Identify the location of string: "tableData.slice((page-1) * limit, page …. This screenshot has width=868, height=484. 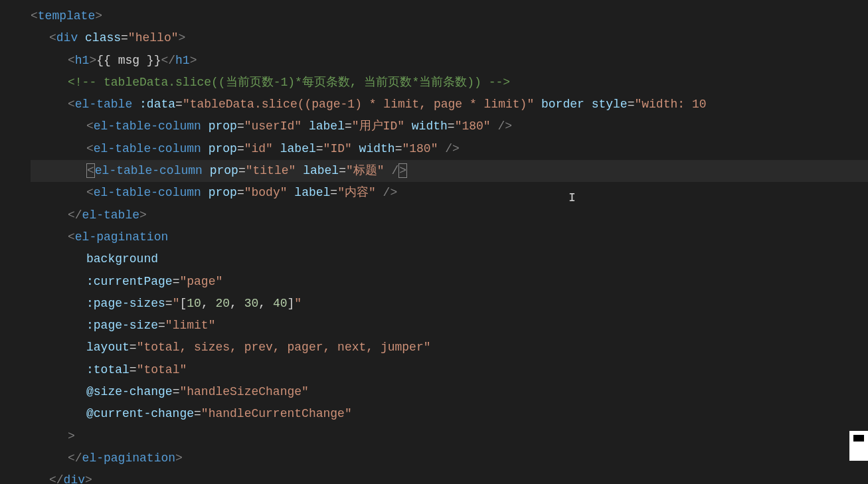
(359, 104).